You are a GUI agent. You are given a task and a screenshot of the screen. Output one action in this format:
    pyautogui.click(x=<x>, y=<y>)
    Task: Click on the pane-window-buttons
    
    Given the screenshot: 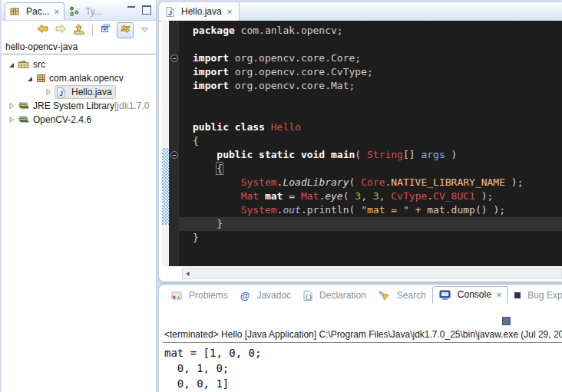 What is the action you would take?
    pyautogui.click(x=140, y=10)
    